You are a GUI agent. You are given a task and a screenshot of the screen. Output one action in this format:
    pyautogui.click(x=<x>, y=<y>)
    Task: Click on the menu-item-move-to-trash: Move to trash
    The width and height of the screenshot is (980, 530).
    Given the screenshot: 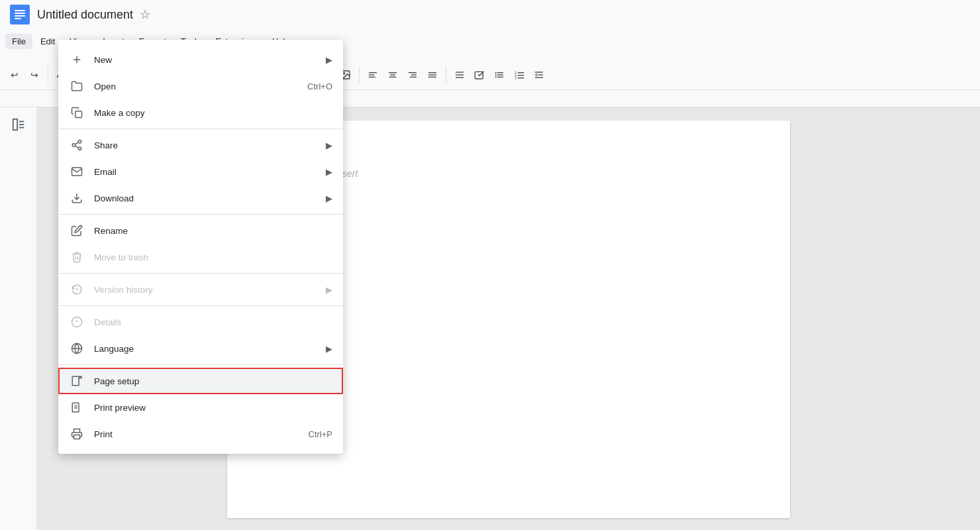 What is the action you would take?
    pyautogui.click(x=201, y=257)
    